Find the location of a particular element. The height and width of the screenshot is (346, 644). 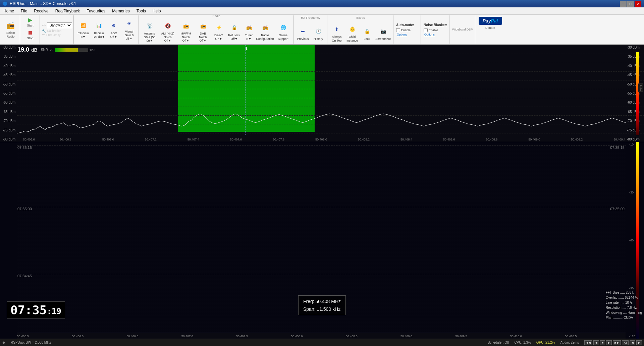

bias-t-button: ⚡ Bias-T On▼ is located at coordinates (219, 32).